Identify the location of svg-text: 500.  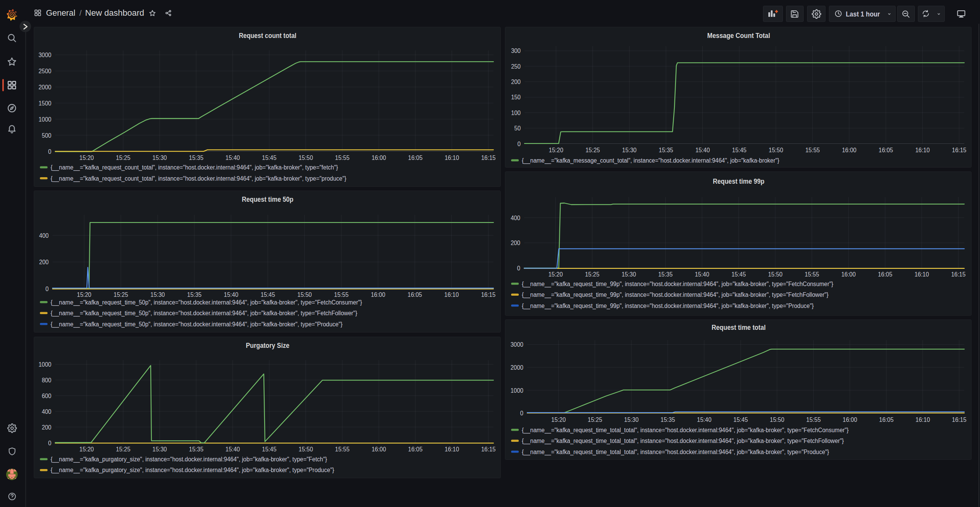
(47, 135).